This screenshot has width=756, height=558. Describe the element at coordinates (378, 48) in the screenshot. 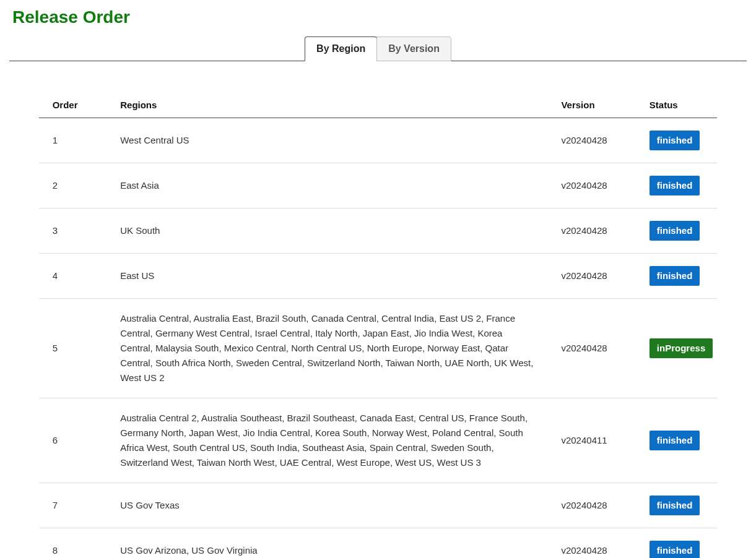

I see `tabs-container: By Region By Version` at that location.